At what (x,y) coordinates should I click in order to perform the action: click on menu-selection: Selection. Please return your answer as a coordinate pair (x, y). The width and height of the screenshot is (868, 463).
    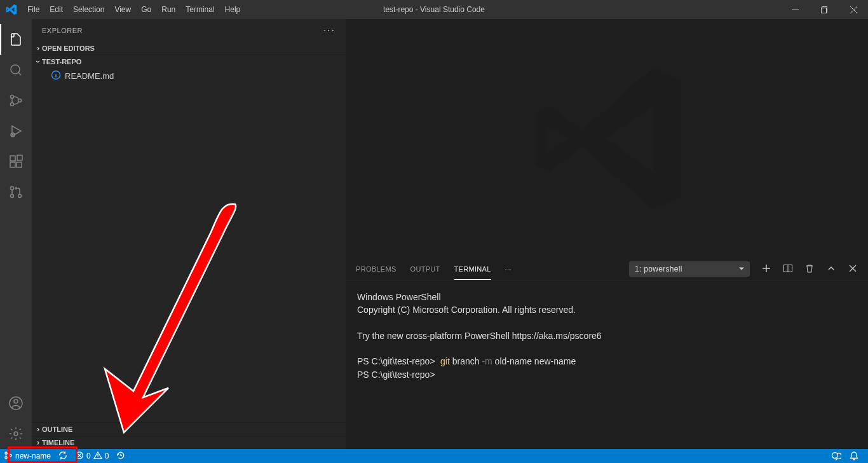
    Looking at the image, I should click on (89, 10).